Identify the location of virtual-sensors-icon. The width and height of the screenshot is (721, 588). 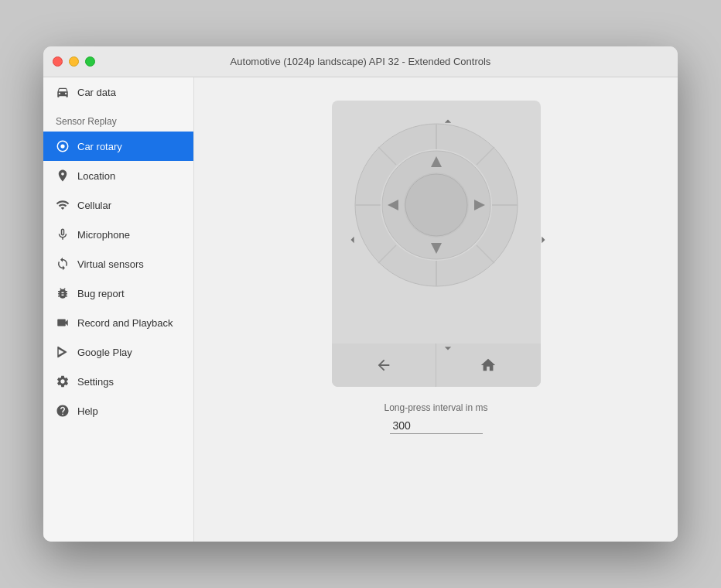
(63, 264).